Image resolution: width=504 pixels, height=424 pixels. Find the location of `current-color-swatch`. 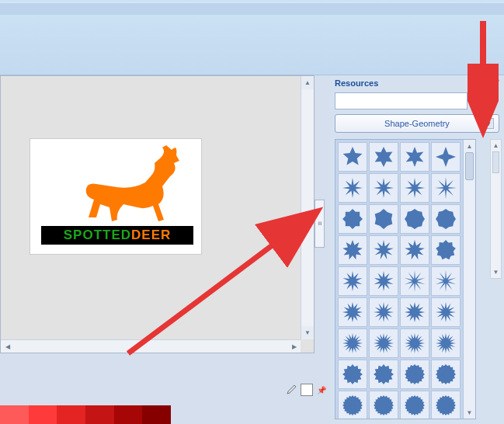

current-color-swatch is located at coordinates (307, 390).